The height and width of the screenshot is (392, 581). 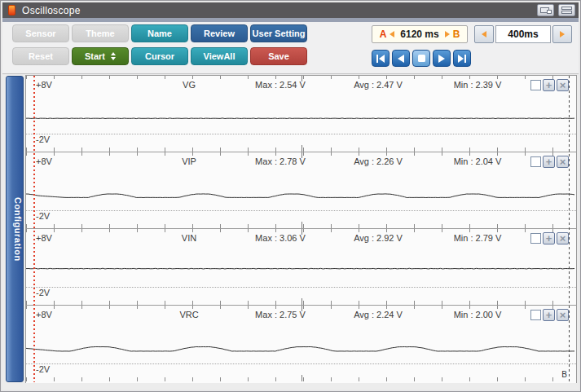 What do you see at coordinates (100, 56) in the screenshot?
I see `start-button: Start` at bounding box center [100, 56].